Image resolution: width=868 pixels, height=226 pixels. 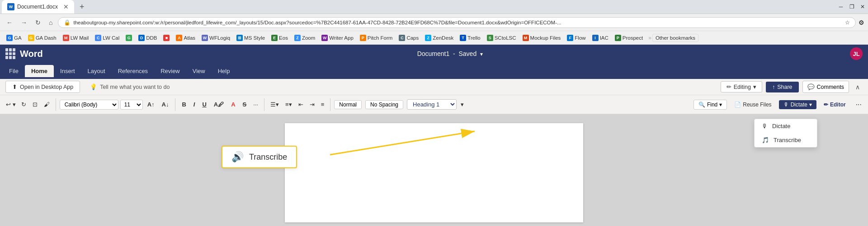 I want to click on decrease-font-button: A↓, so click(x=165, y=105).